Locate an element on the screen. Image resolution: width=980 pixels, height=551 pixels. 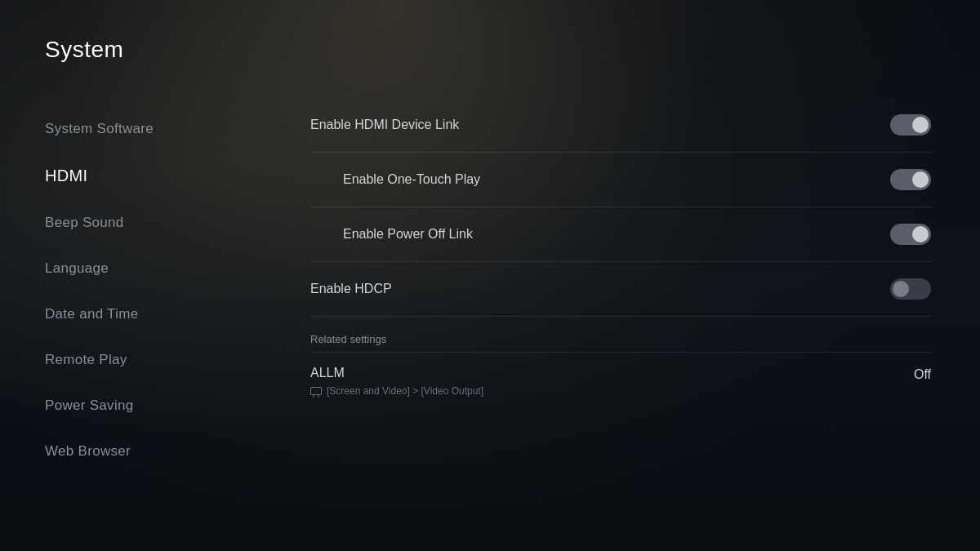
sidebar-item-power-saving: Power Saving is located at coordinates (178, 406).